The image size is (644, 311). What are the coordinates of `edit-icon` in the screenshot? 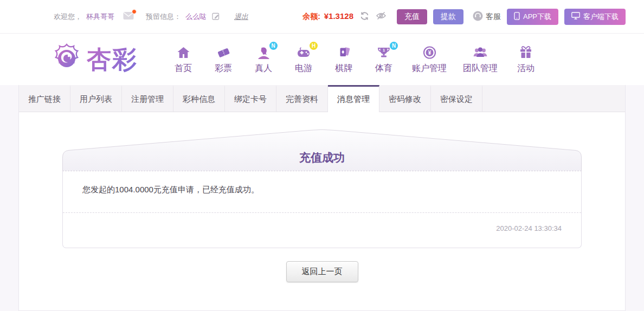 It's located at (216, 17).